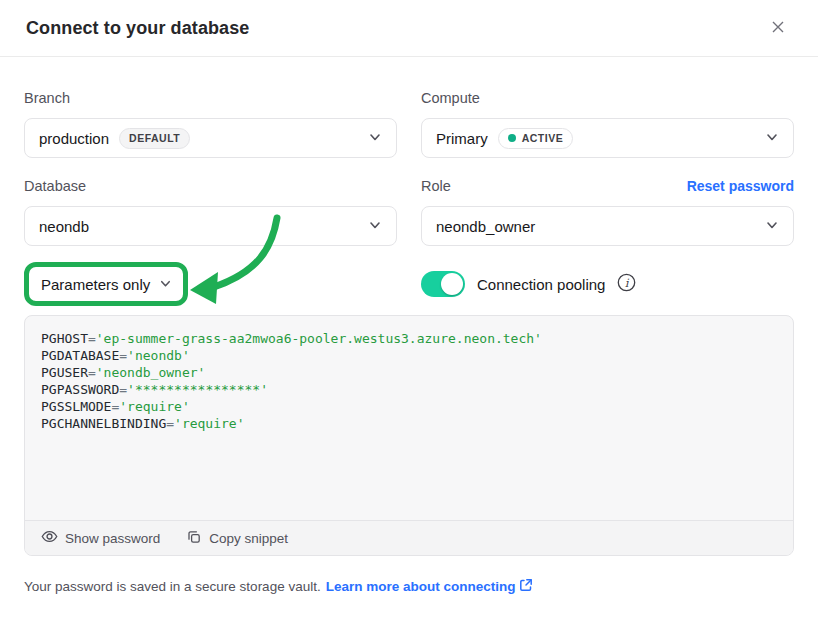  What do you see at coordinates (778, 28) in the screenshot?
I see `close-button` at bounding box center [778, 28].